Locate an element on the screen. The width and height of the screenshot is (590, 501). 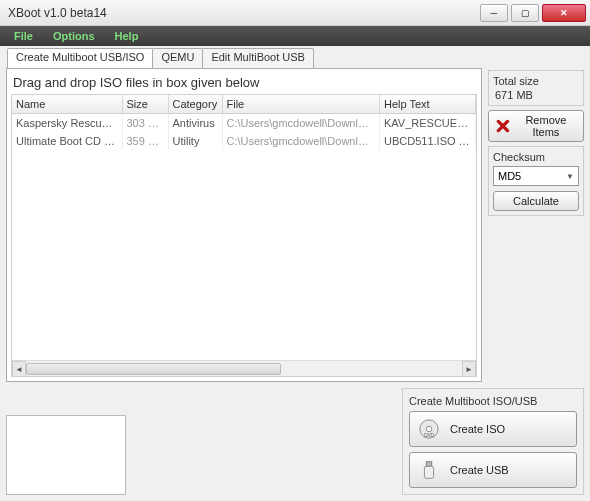
create-iso-button: DVD Create ISO is located at coordinates (493, 429).